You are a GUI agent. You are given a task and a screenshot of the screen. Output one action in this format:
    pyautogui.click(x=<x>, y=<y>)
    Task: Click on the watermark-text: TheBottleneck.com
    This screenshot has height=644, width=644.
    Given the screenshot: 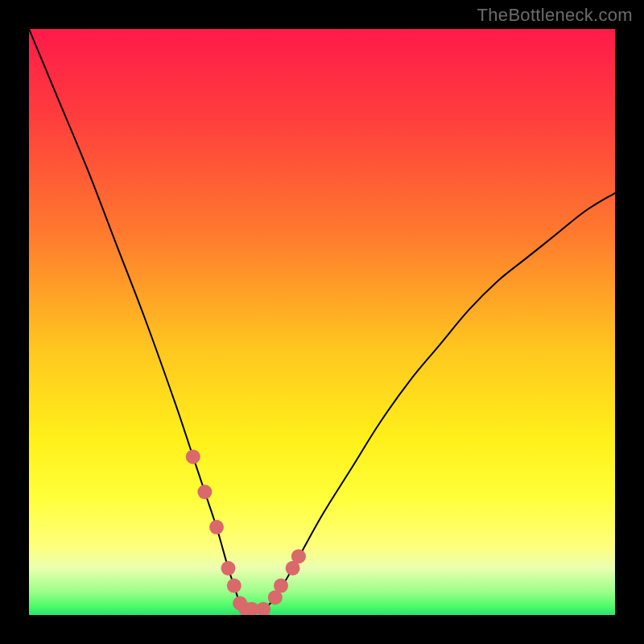 What is the action you would take?
    pyautogui.click(x=555, y=15)
    